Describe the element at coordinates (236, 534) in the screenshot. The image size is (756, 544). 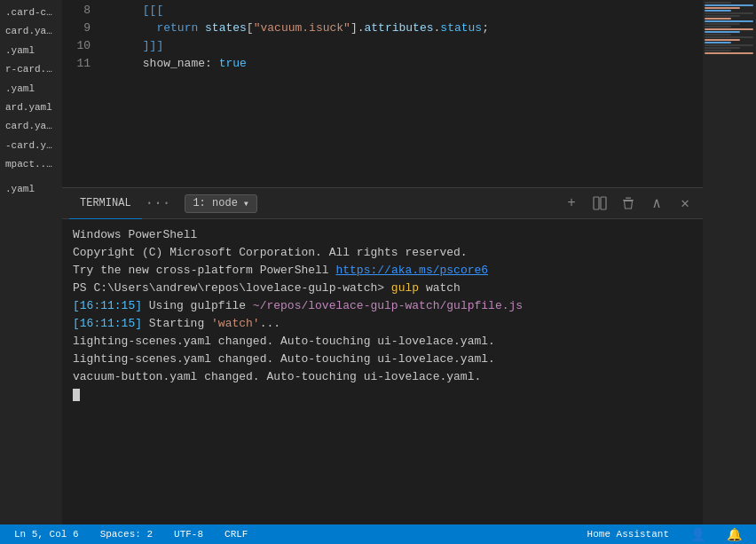
I see `status-eol: CRLF` at that location.